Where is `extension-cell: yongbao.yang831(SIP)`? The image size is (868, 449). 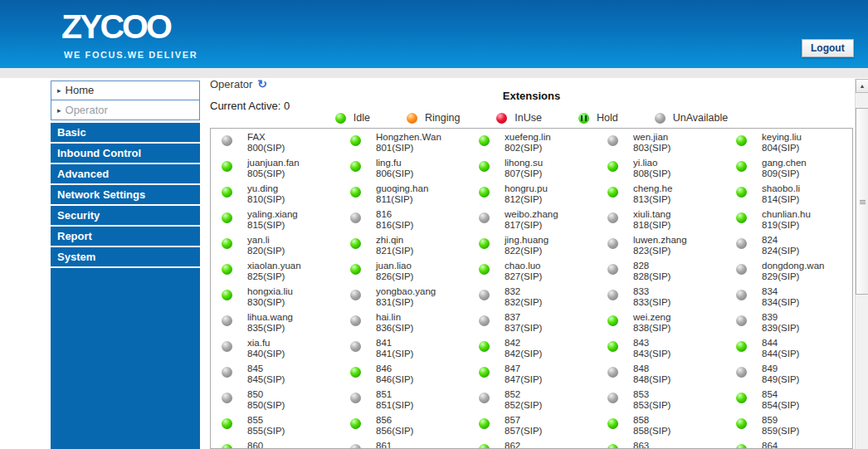
extension-cell: yongbao.yang831(SIP) is located at coordinates (403, 299).